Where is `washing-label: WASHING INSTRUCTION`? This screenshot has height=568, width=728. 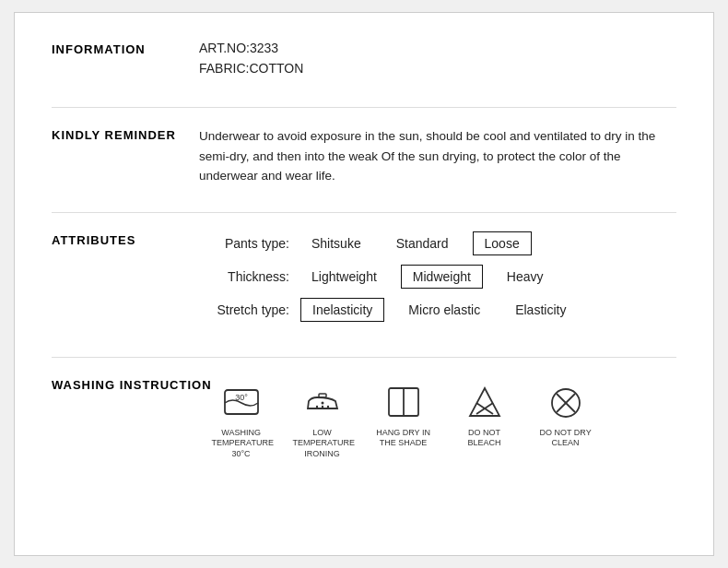
washing-label: WASHING INSTRUCTION is located at coordinates (132, 419).